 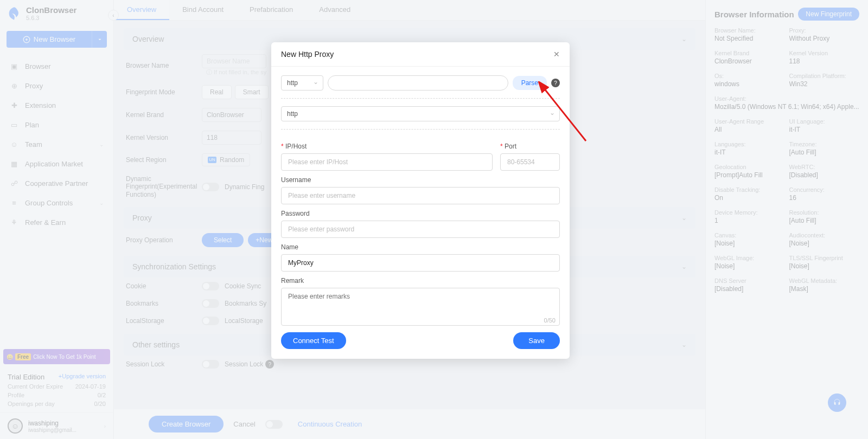 I want to click on password-label: Password, so click(x=420, y=214).